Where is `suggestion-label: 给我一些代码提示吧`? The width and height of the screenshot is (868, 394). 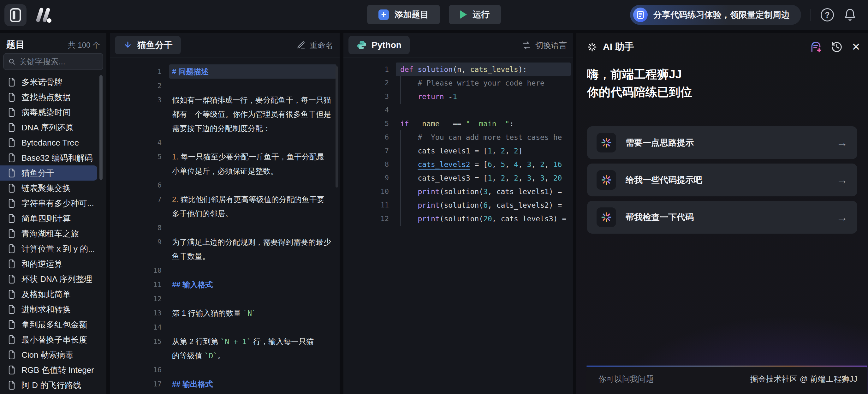 suggestion-label: 给我一些代码提示吧 is located at coordinates (664, 180).